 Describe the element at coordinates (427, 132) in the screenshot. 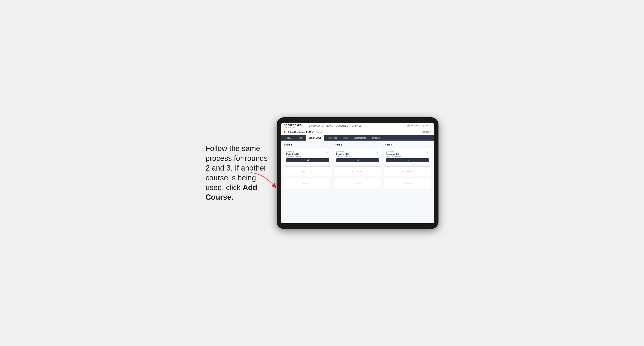

I see `cancel-button: Cancel ✕` at that location.